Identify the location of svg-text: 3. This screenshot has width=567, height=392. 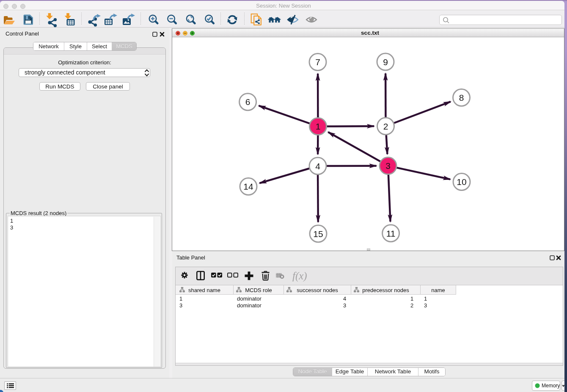
(388, 166).